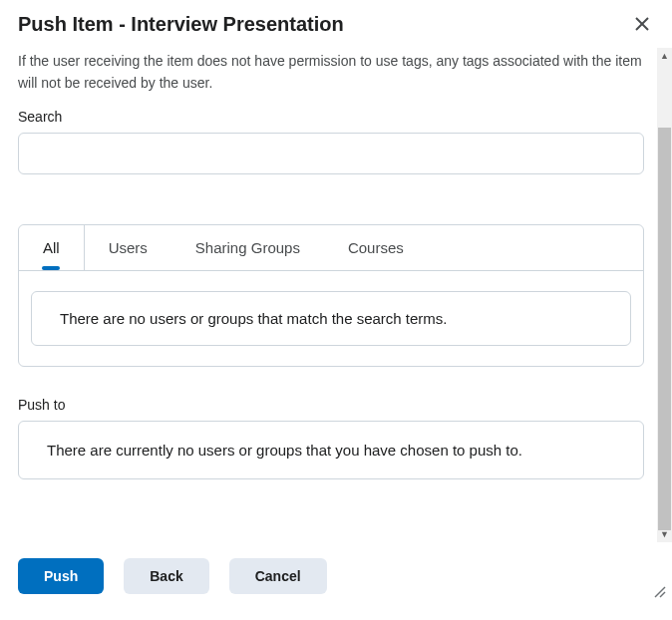 This screenshot has width=672, height=620. What do you see at coordinates (376, 247) in the screenshot?
I see `tab-courses: Courses` at bounding box center [376, 247].